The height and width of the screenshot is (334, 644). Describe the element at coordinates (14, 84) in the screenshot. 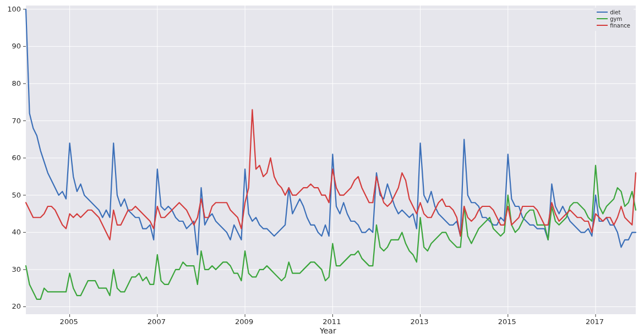

I see `y-tick-label: 80` at that location.